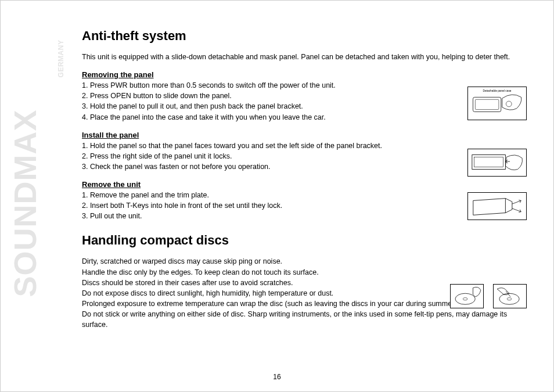  Describe the element at coordinates (303, 240) in the screenshot. I see `section2-title: Handling compact discs` at that location.